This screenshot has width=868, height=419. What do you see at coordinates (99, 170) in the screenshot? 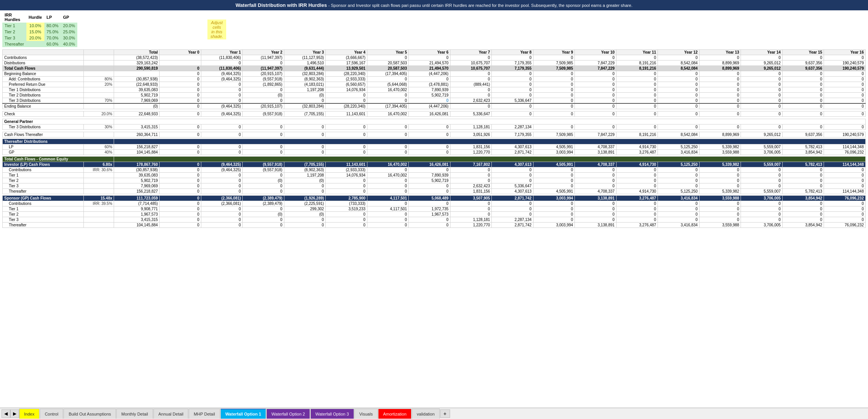
I see `investor-irr: IRR: 30.6%` at bounding box center [99, 170].